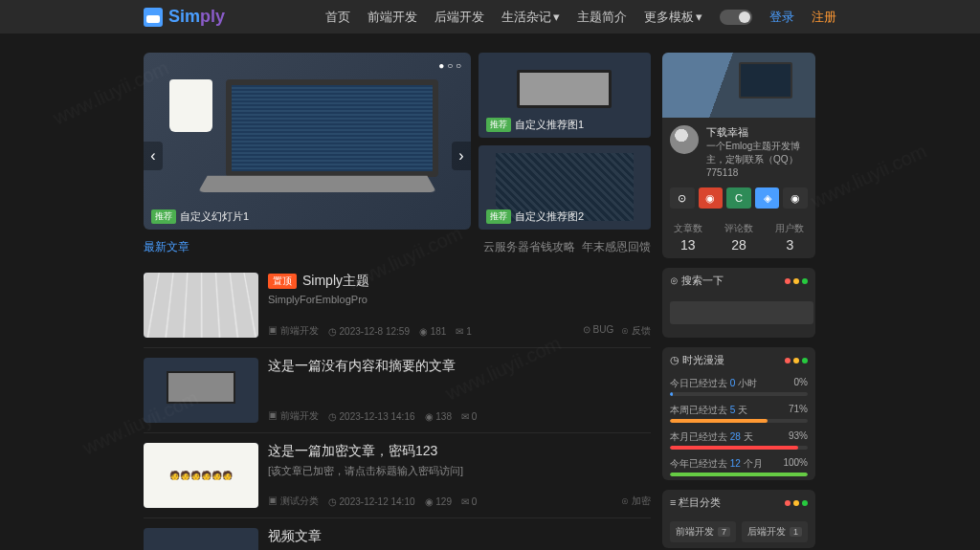  What do you see at coordinates (739, 202) in the screenshot?
I see `social-links: ⊙ ◉ C ◈ ◉` at bounding box center [739, 202].